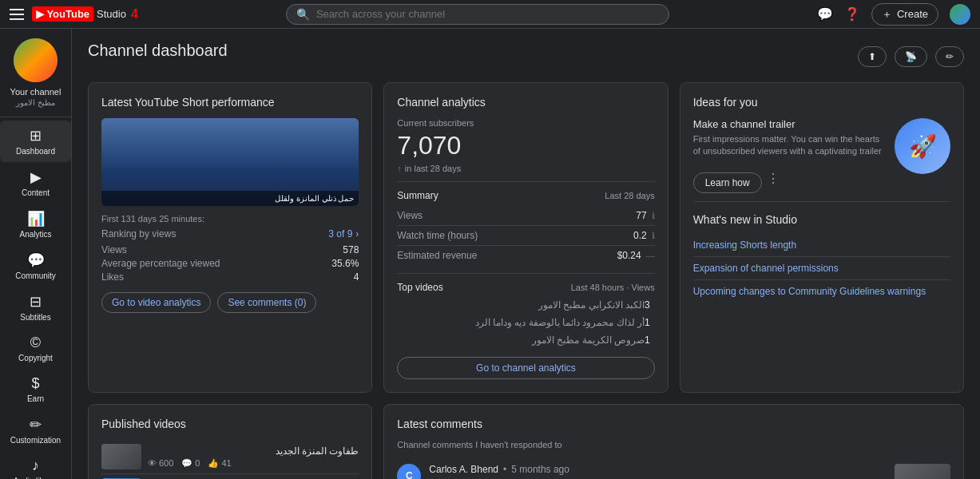 The width and height of the screenshot is (980, 479). I want to click on sidebar-item-dashboard: ⊞ Dashboard, so click(35, 141).